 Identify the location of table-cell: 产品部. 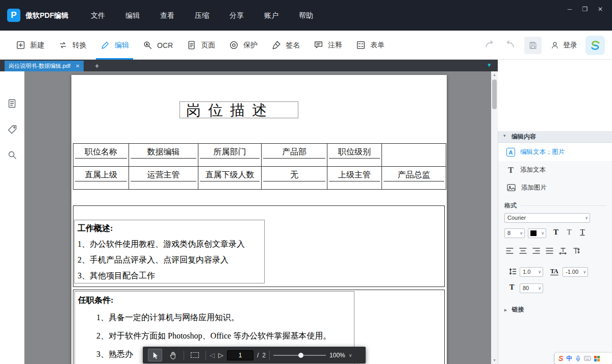
(294, 152).